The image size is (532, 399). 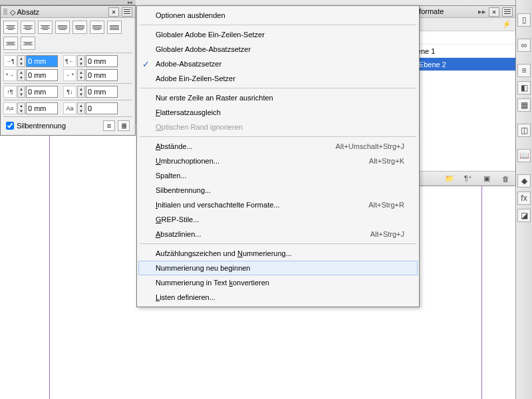 What do you see at coordinates (68, 3) in the screenshot?
I see `panel-collapse-bar: ▸▸` at bounding box center [68, 3].